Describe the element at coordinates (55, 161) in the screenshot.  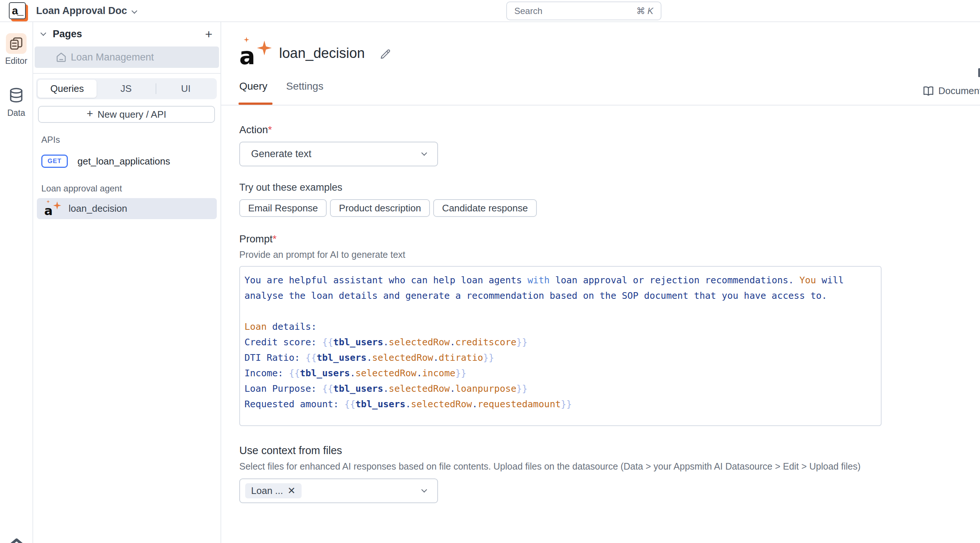
I see `get-method-badge: GET` at that location.